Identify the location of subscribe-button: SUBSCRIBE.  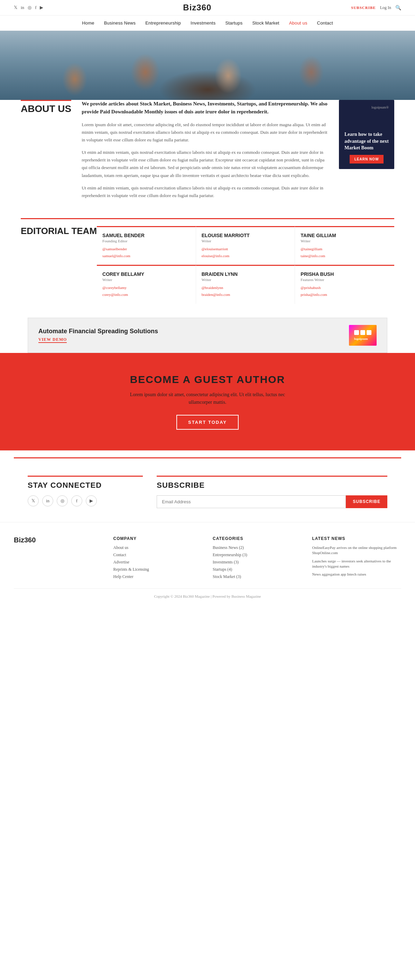
(366, 502).